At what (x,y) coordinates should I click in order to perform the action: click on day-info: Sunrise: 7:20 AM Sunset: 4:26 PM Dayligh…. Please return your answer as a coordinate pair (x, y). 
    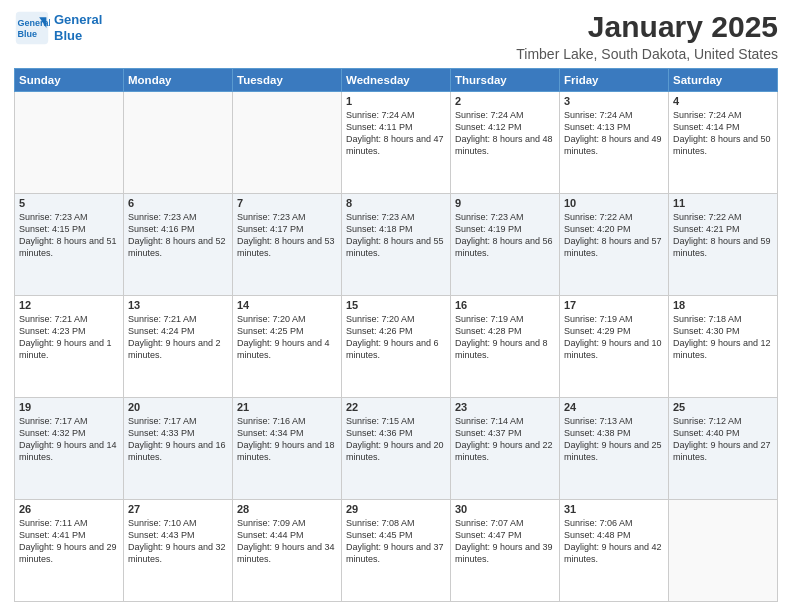
    Looking at the image, I should click on (396, 338).